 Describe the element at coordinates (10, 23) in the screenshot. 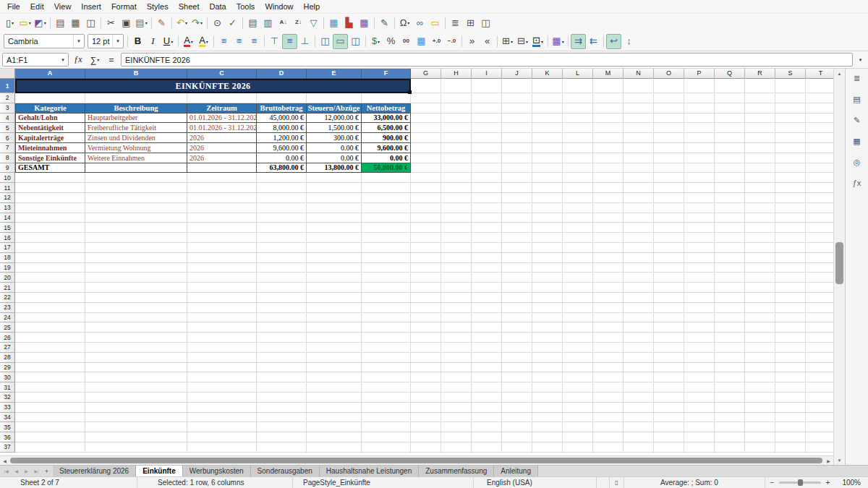

I see `new-button: ▯▾` at that location.